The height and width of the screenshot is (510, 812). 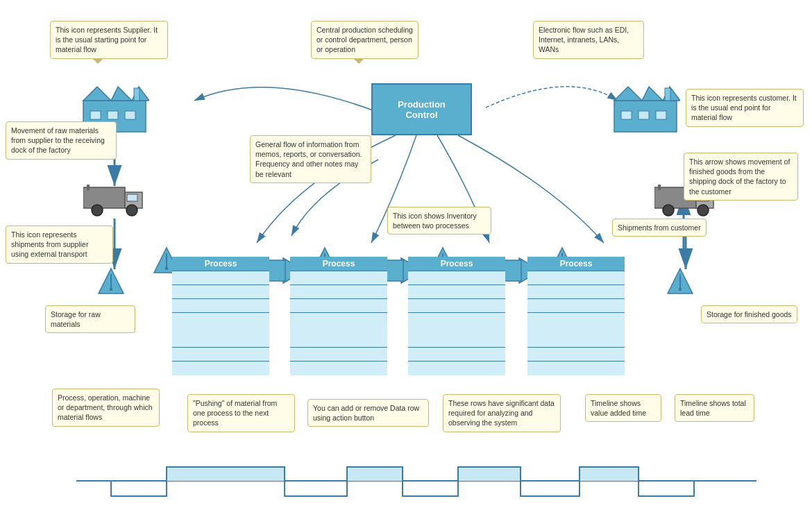 What do you see at coordinates (115, 202) in the screenshot?
I see `supplier-truck` at bounding box center [115, 202].